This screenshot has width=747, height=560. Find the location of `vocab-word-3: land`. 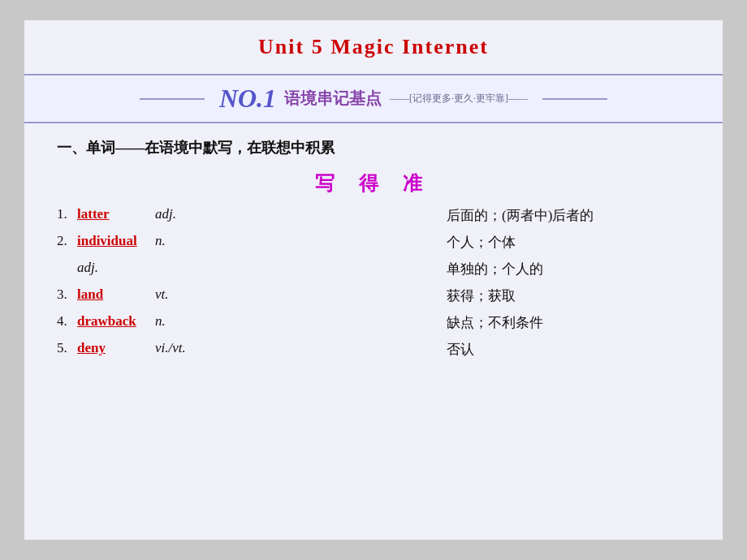

vocab-word-3: land is located at coordinates (114, 295).